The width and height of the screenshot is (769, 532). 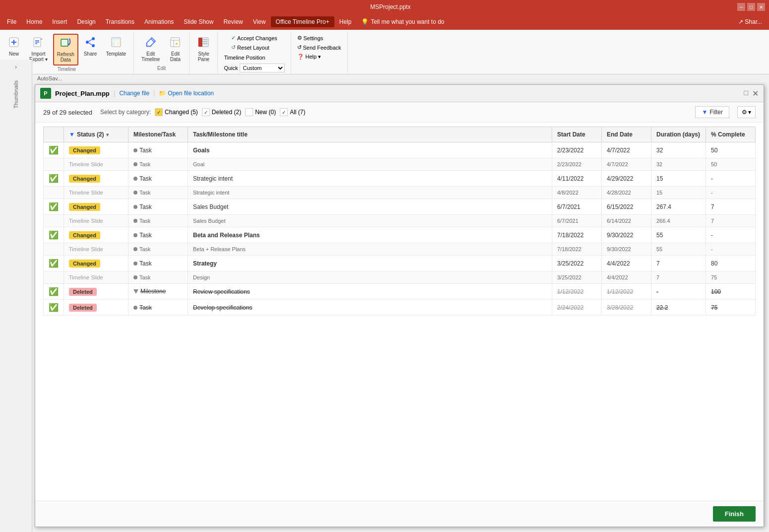 I want to click on checkmark-icon: ✓, so click(x=233, y=38).